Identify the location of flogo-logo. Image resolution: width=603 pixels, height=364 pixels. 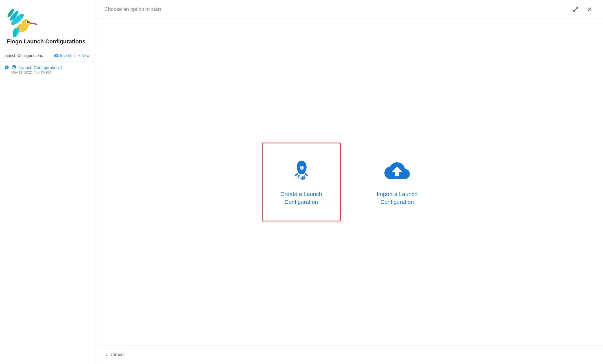
(24, 22).